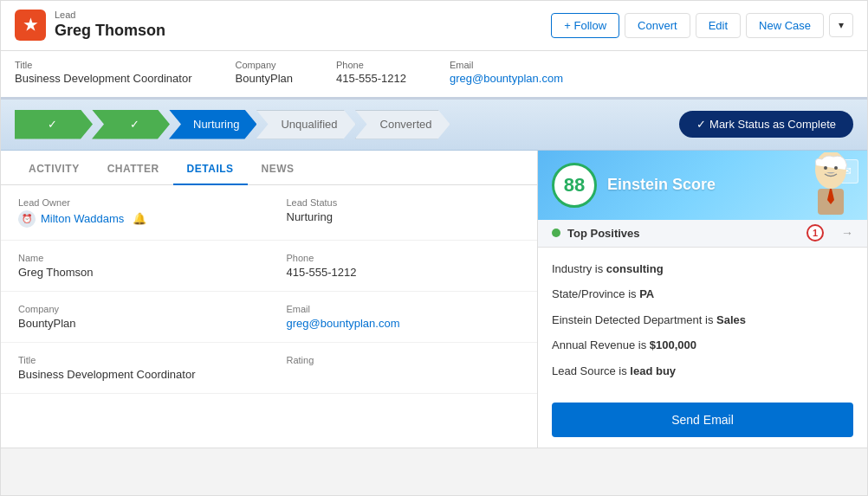  What do you see at coordinates (506, 73) in the screenshot?
I see `meta-email: Email greg@bountyplan.com` at bounding box center [506, 73].